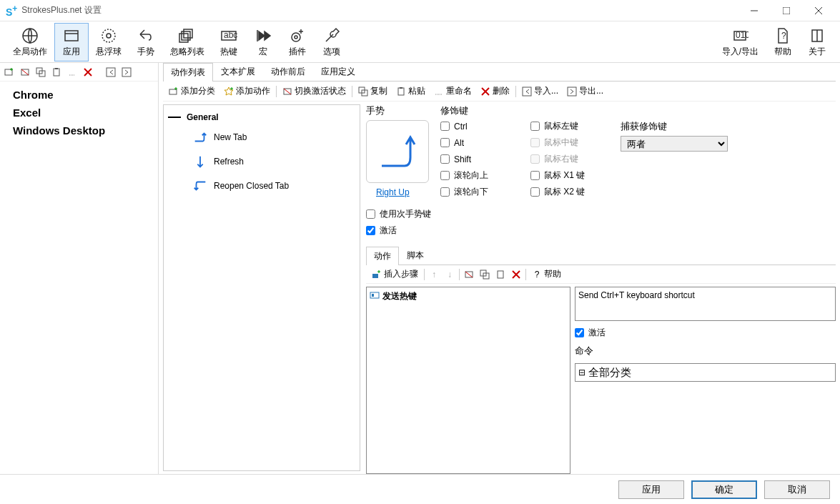  What do you see at coordinates (516, 275) in the screenshot?
I see `step-delete-icon` at bounding box center [516, 275].